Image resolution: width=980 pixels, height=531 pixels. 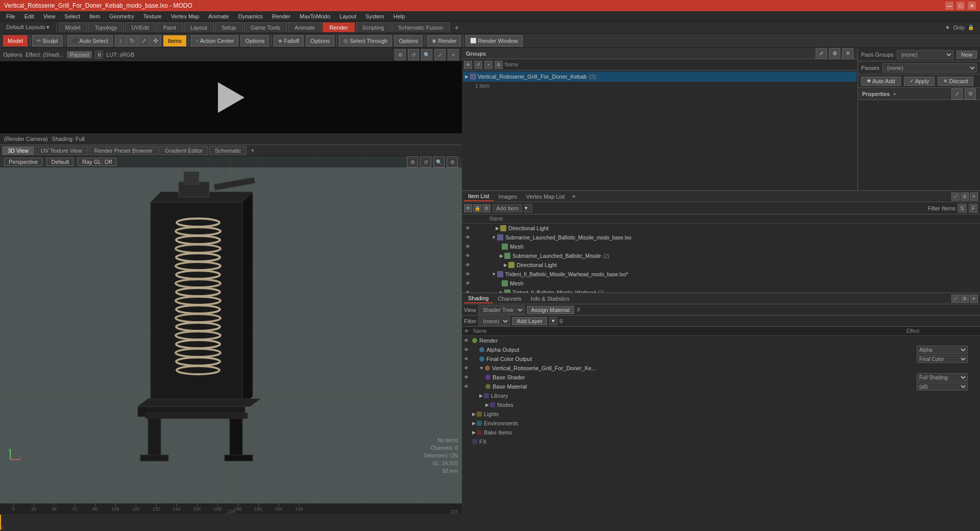 I want to click on item-row-mesh-1: 👁 Mesh, so click(x=721, y=247).